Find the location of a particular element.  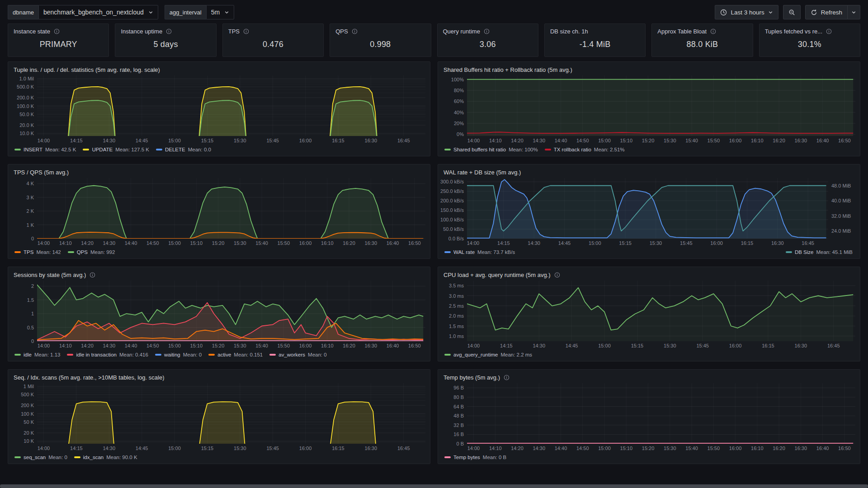

legend-item-idle: idleMean: 1.13 is located at coordinates (37, 355).